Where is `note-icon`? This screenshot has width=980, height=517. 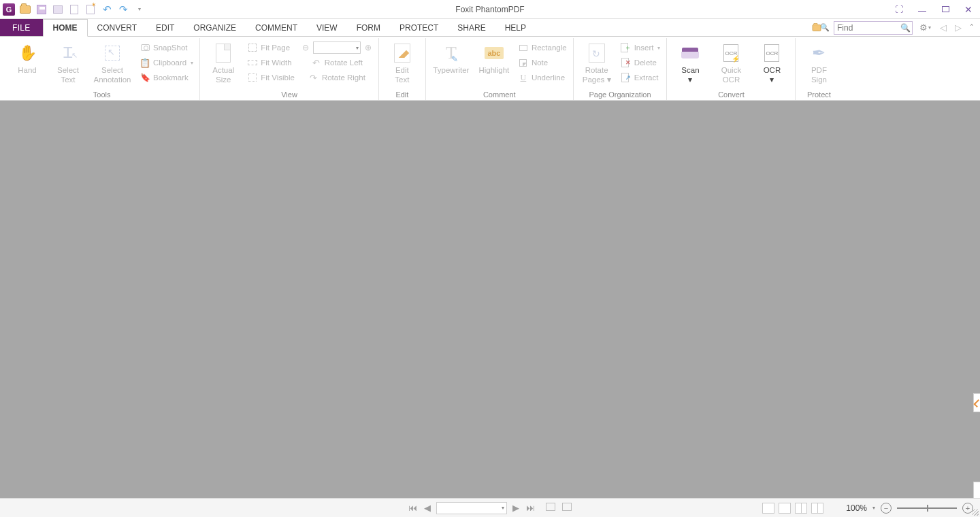 note-icon is located at coordinates (523, 63).